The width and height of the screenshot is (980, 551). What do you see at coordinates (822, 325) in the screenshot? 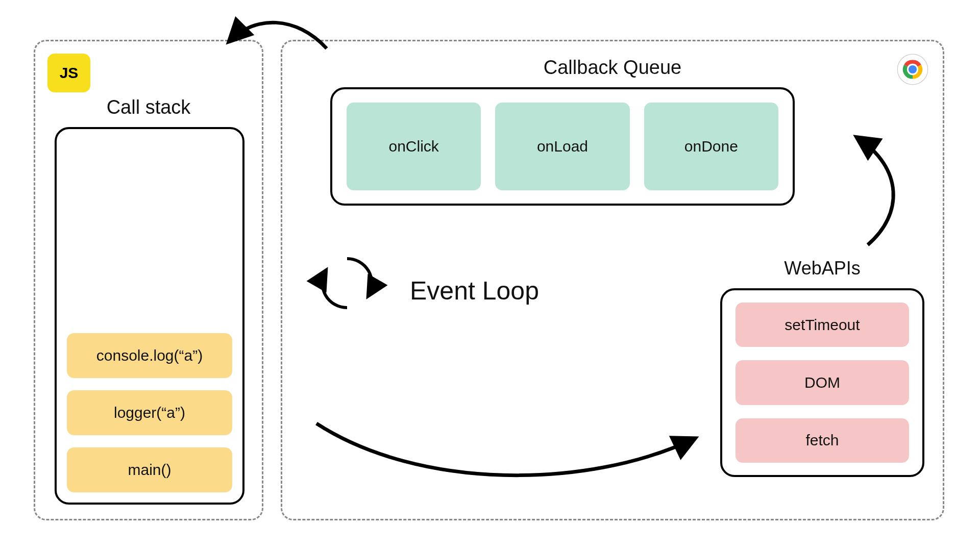
I see `webapi-item-label: setTimeout` at bounding box center [822, 325].